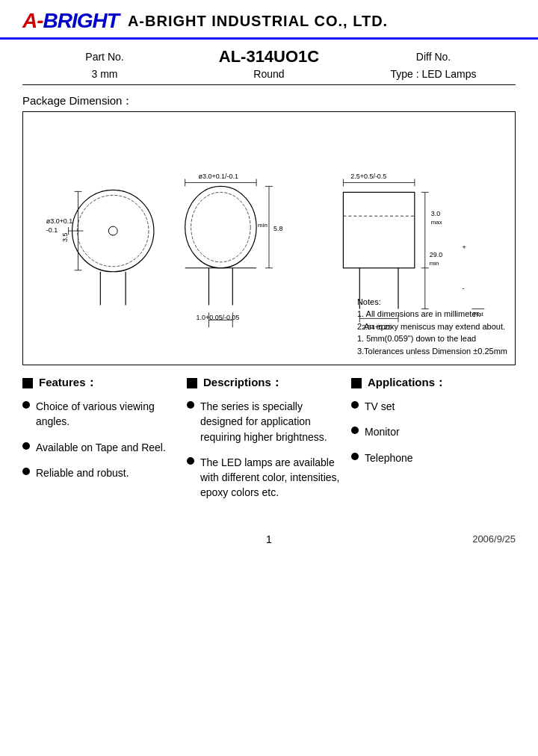 The image size is (538, 756). What do you see at coordinates (356, 383) in the screenshot?
I see `applications-icon` at bounding box center [356, 383].